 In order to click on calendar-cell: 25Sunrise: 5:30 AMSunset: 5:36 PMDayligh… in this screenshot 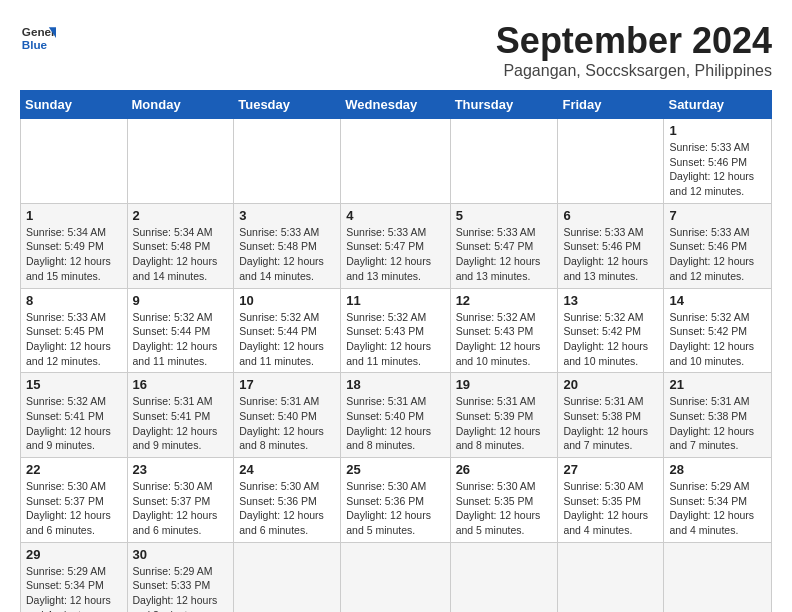, I will do `click(396, 500)`.